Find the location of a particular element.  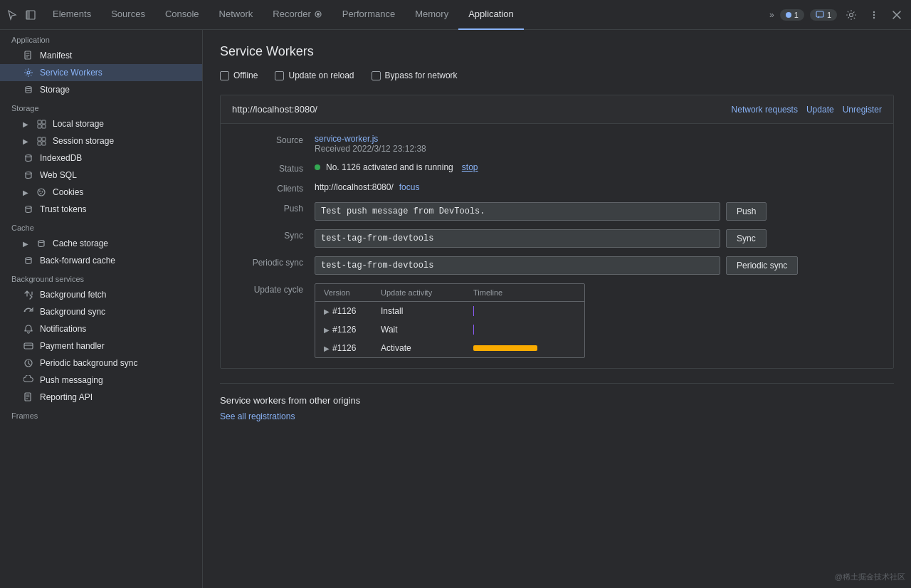

worker-url: http://localhost:8080/ is located at coordinates (275, 110).